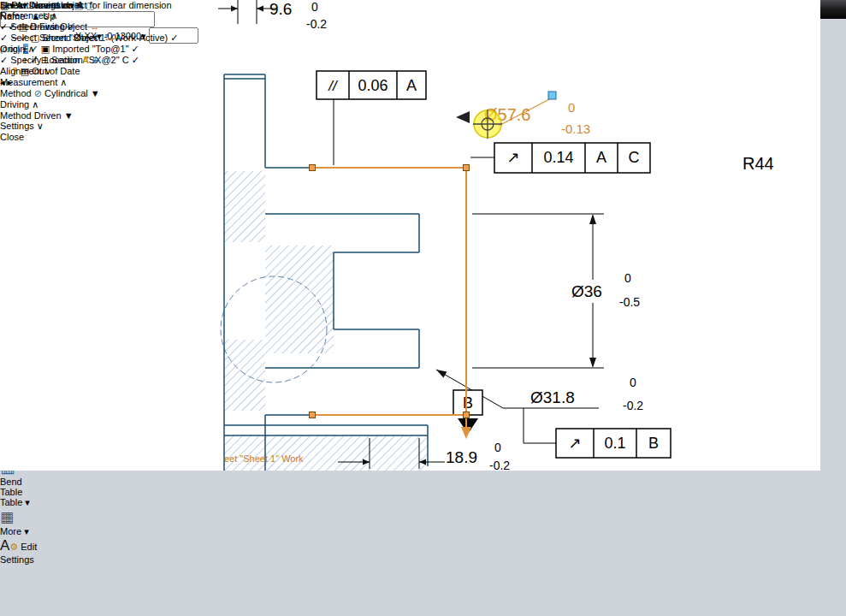  What do you see at coordinates (373, 86) in the screenshot?
I see `fcf1-value: 0.06` at bounding box center [373, 86].